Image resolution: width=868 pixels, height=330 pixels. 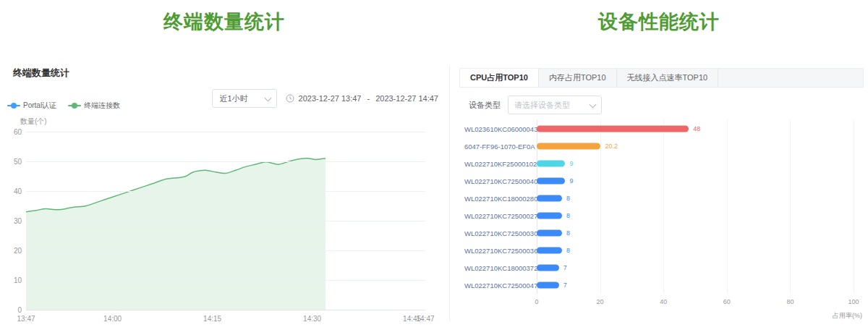 What do you see at coordinates (501, 268) in the screenshot?
I see `bar-category-label: WL022710KC18000372` at bounding box center [501, 268].